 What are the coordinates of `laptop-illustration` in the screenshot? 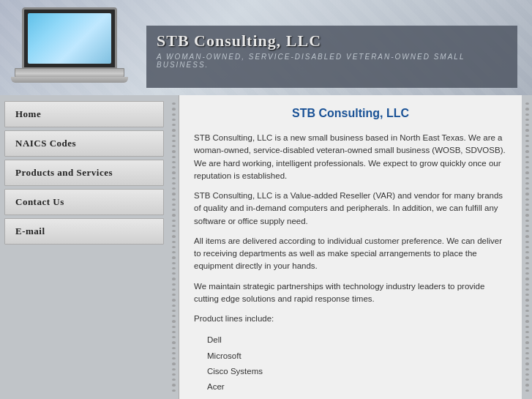 It's located at (73, 48).